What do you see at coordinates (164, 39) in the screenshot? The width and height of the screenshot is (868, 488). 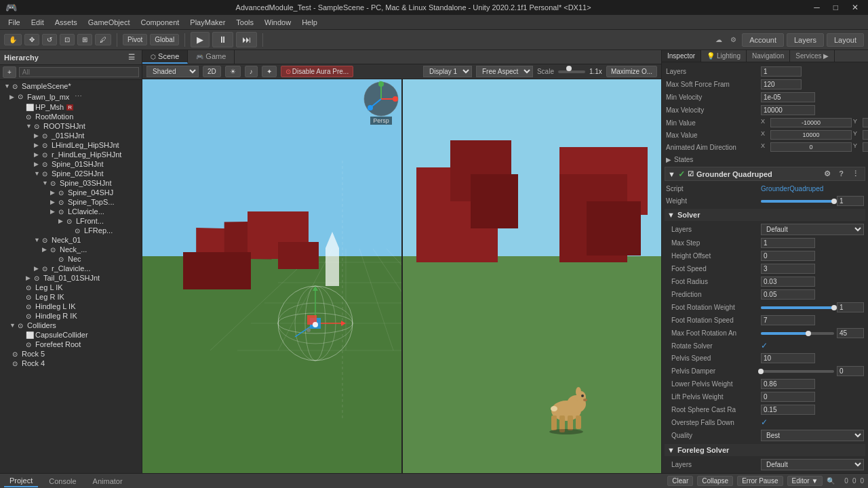 I see `global-button: Global` at bounding box center [164, 39].